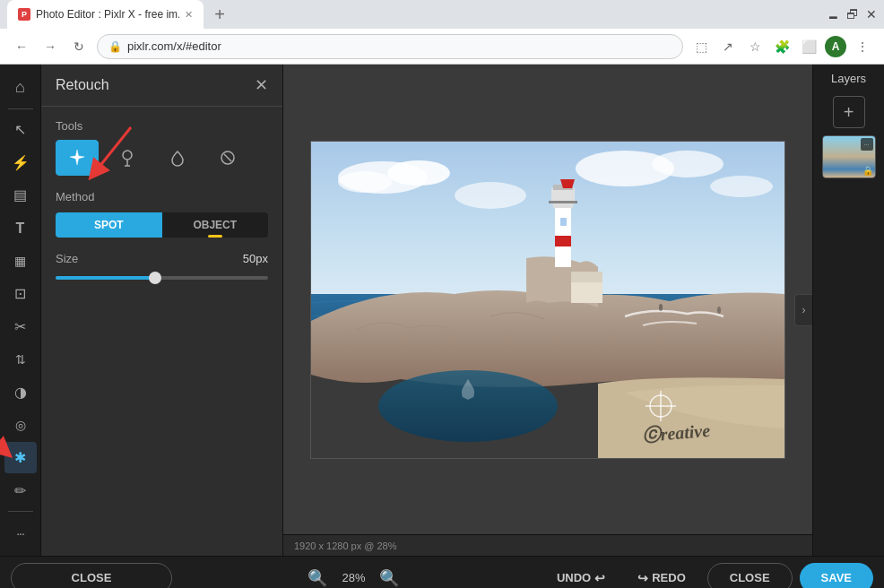 The width and height of the screenshot is (884, 588). I want to click on tool-pattern: ▦, so click(21, 262).